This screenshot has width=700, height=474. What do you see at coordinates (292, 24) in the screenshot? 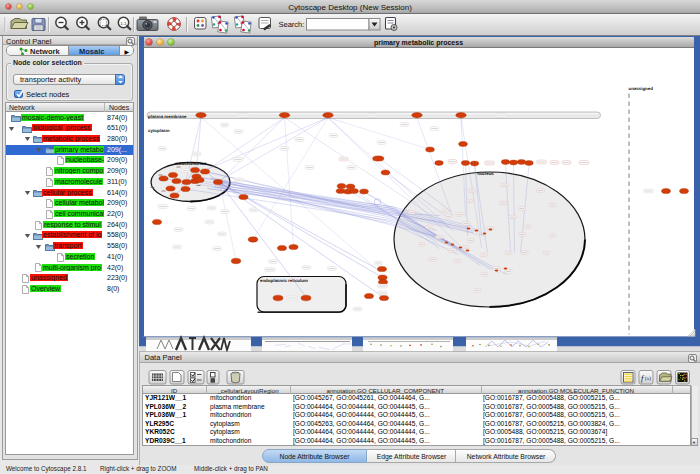
I see `svg-text: Search:` at bounding box center [292, 24].